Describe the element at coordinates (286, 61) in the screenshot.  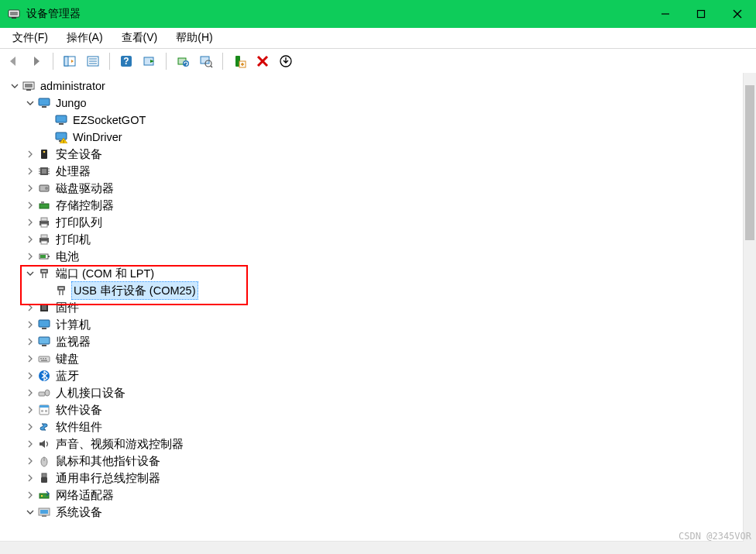
I see `disable-icon` at that location.